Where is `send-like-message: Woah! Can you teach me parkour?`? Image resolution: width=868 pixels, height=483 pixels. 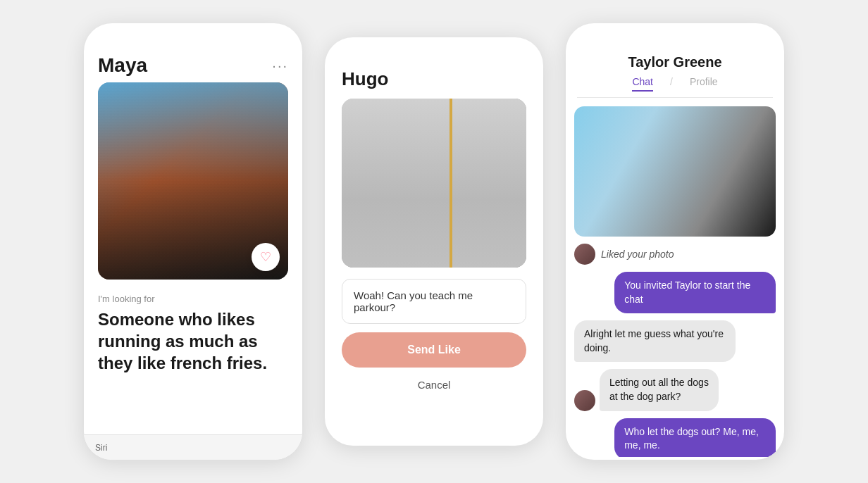
send-like-message: Woah! Can you teach me parkour? is located at coordinates (434, 301).